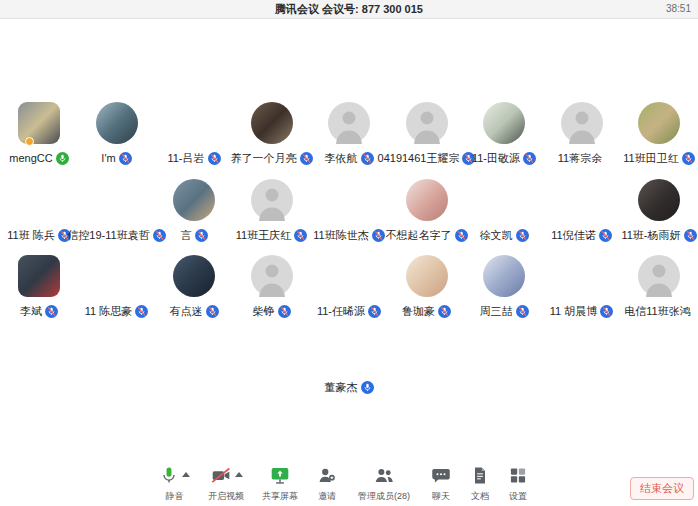 The width and height of the screenshot is (698, 506). What do you see at coordinates (31, 312) in the screenshot?
I see `participant-name: 李斌` at bounding box center [31, 312].